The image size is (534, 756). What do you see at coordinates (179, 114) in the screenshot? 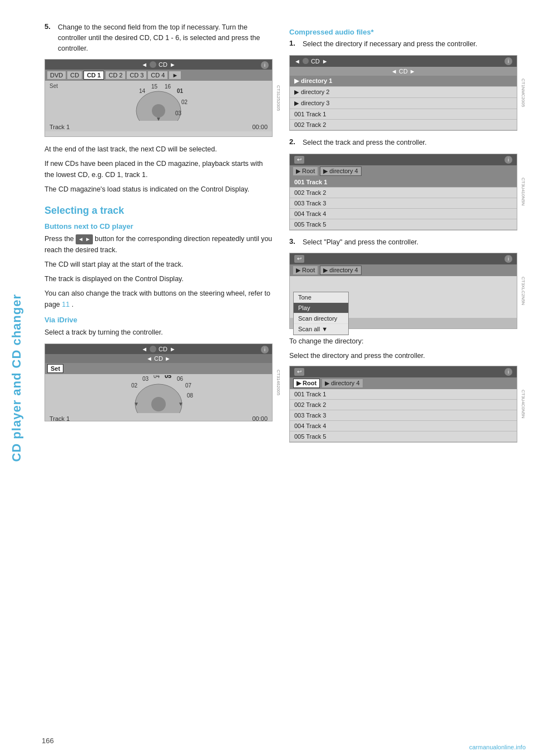
I see `svg-text: 03` at bounding box center [179, 114].